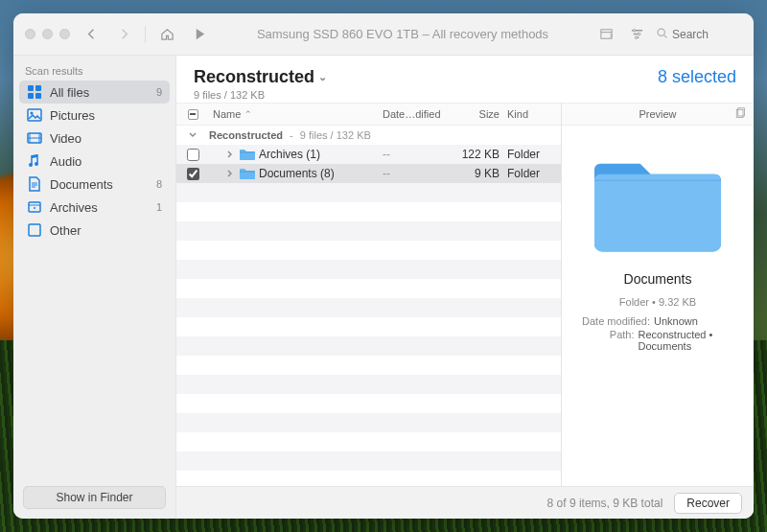  Describe the element at coordinates (403, 35) in the screenshot. I see `window-title: Samsung SSD 860 EVO 1TB – All recovery m…` at that location.